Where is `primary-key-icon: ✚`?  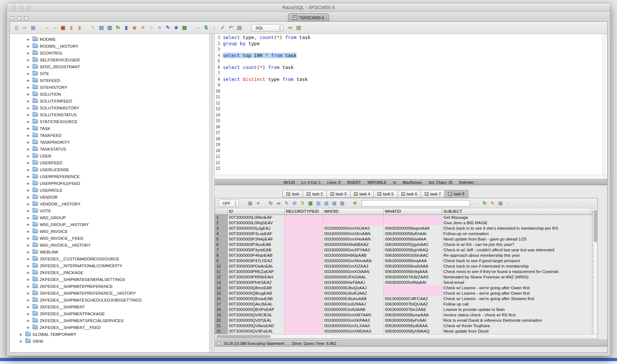 primary-key-icon: ✚ is located at coordinates (355, 203).